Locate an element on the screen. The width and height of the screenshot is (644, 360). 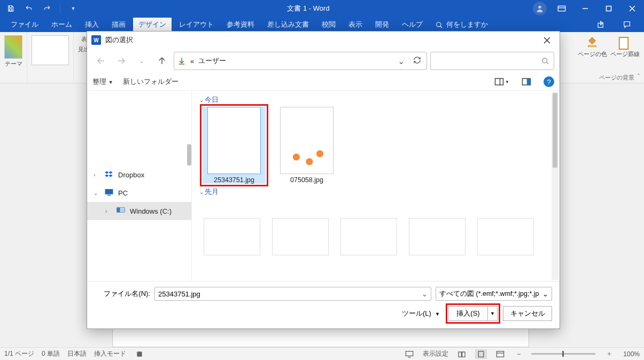
word-app-icon: W is located at coordinates (96, 40).